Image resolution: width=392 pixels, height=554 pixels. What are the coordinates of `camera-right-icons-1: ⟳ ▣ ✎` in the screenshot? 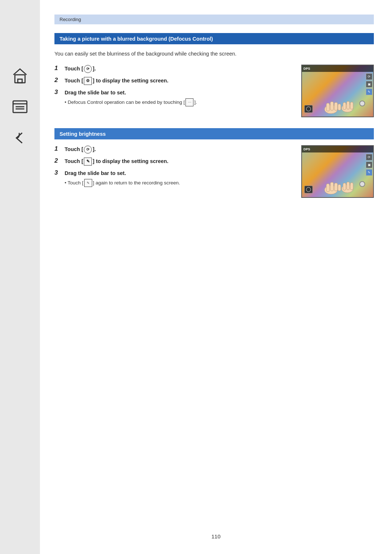 It's located at (369, 84).